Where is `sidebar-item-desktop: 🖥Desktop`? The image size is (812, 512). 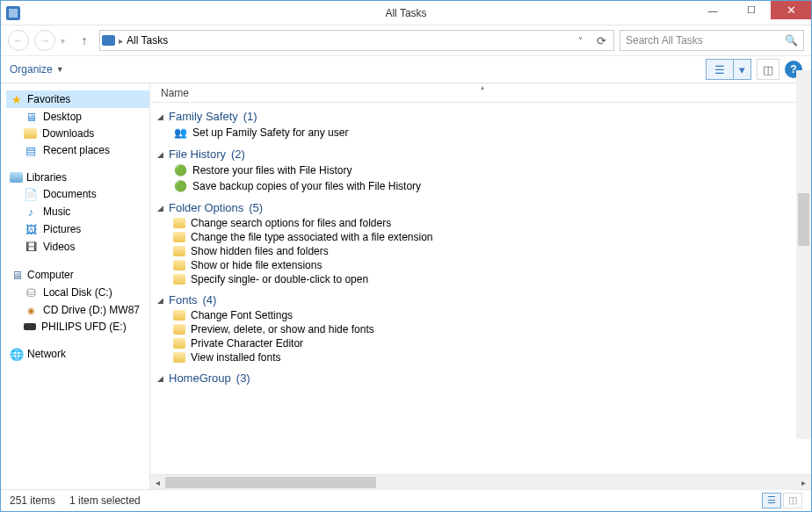 sidebar-item-desktop: 🖥Desktop is located at coordinates (77, 117).